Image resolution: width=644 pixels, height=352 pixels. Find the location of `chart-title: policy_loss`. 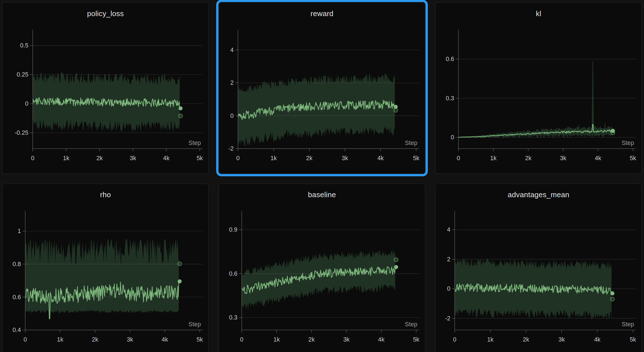

chart-title: policy_loss is located at coordinates (106, 14).